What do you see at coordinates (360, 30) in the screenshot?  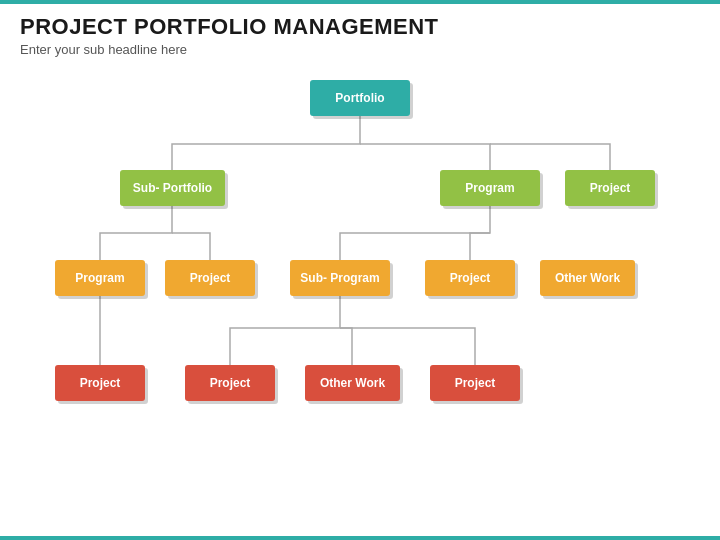 I see `header: PROJECT PORTFOLIO MANAGEMENT Enter your …` at bounding box center [360, 30].